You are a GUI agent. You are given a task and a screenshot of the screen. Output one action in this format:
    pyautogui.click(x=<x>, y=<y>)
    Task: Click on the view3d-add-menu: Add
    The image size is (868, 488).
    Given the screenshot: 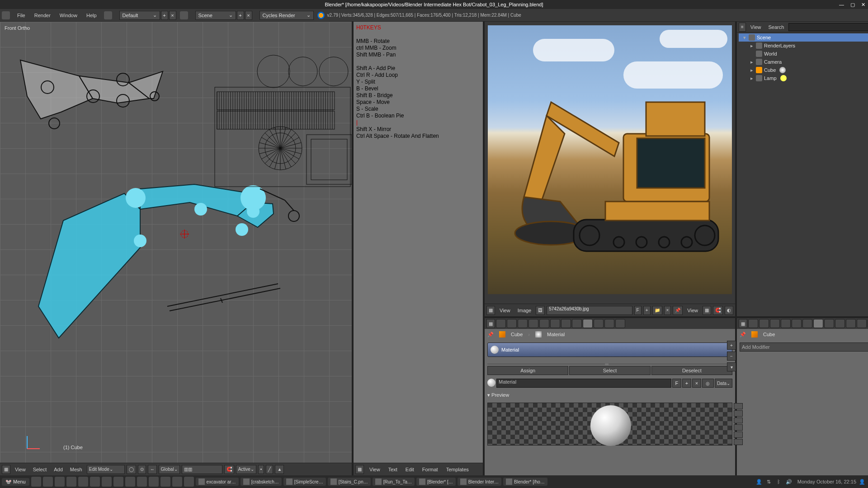 What is the action you would take?
    pyautogui.click(x=58, y=469)
    